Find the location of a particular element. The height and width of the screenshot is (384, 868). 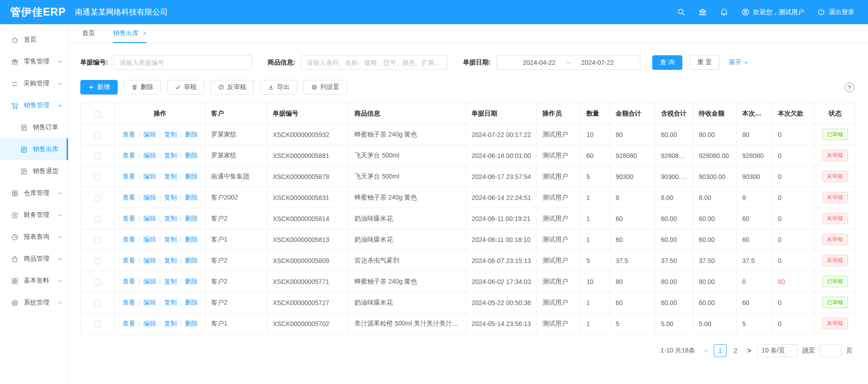

date-range-picker: 2024-04-22 ~ 2024-07-22 is located at coordinates (568, 63).